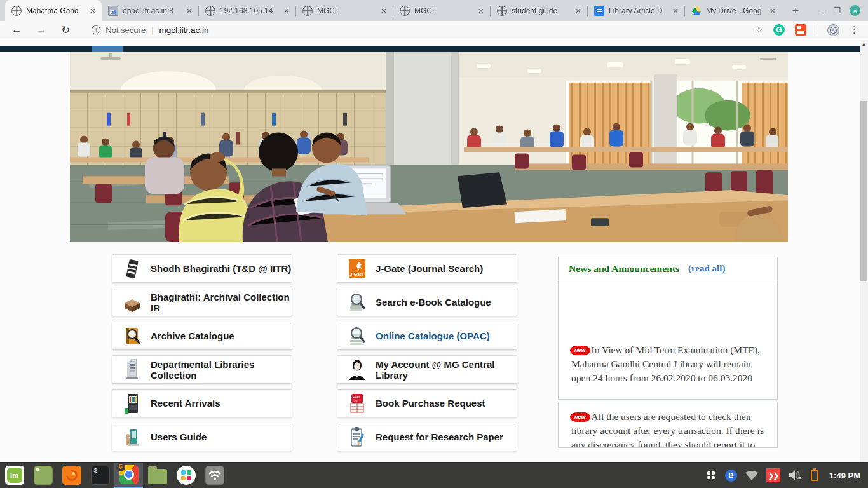 The image size is (868, 488). What do you see at coordinates (158, 477) in the screenshot?
I see `folder-icon` at bounding box center [158, 477].